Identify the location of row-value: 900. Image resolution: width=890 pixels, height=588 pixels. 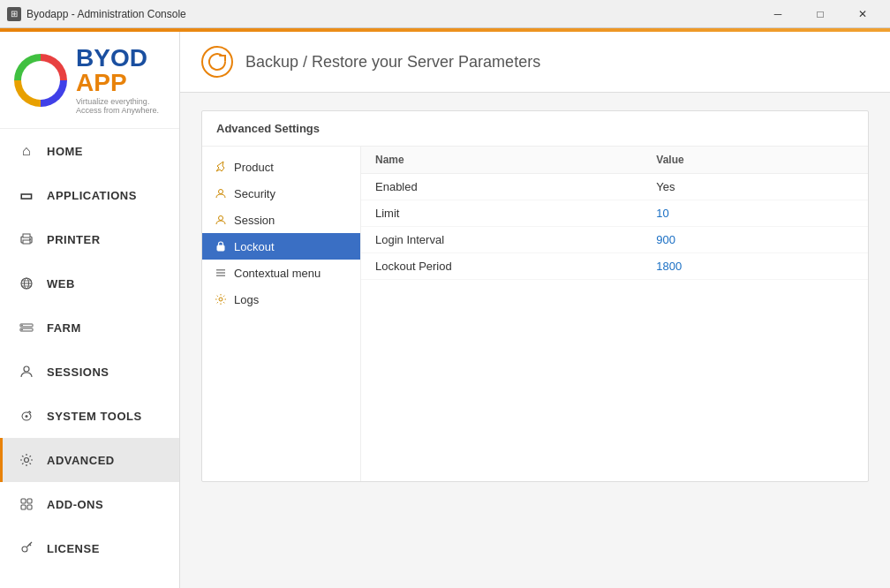
(717, 240).